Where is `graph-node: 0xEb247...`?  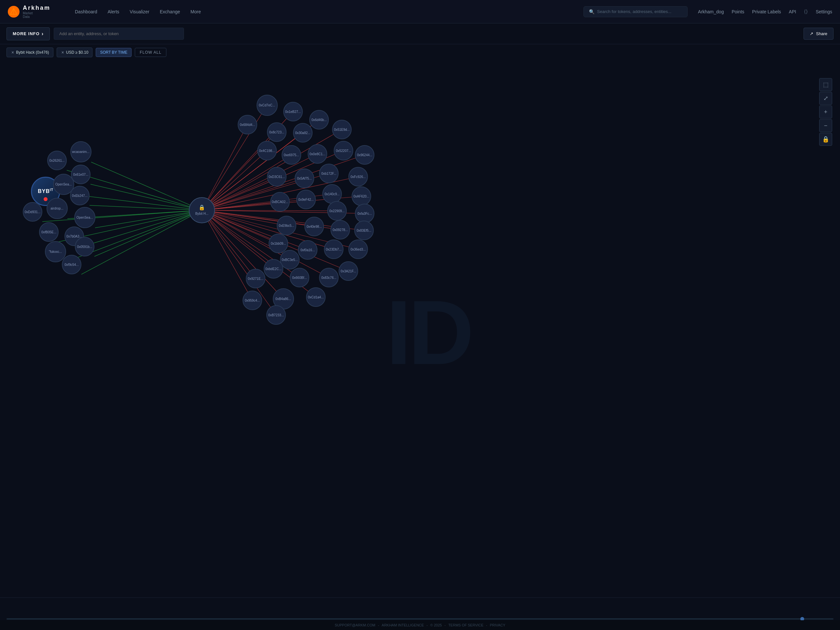
graph-node: 0xEb247... is located at coordinates (80, 196).